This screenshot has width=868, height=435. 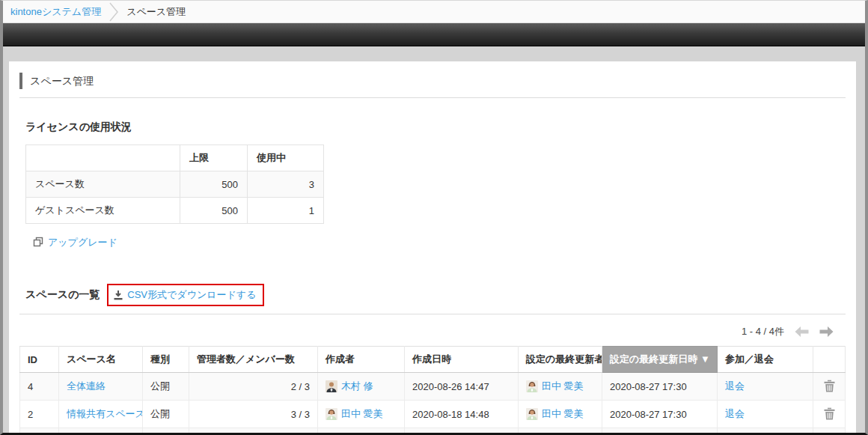 I want to click on column-header-6: 作成日時, so click(x=462, y=359).